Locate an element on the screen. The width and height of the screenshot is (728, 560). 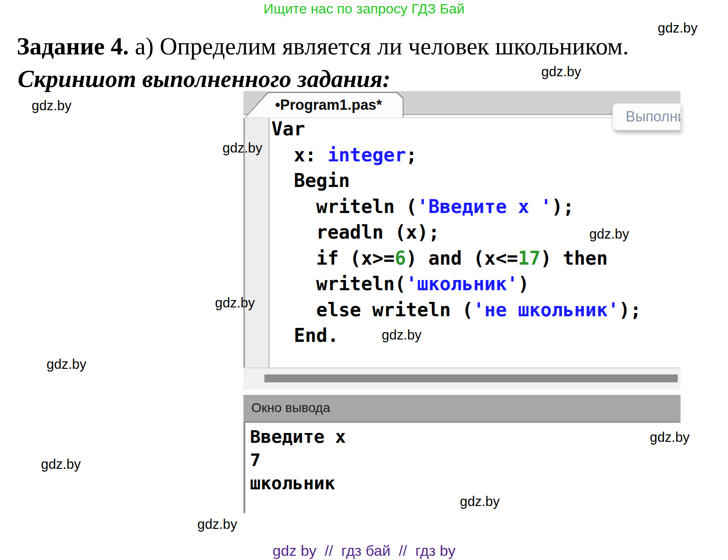
code-segment: ) then is located at coordinates (574, 258).